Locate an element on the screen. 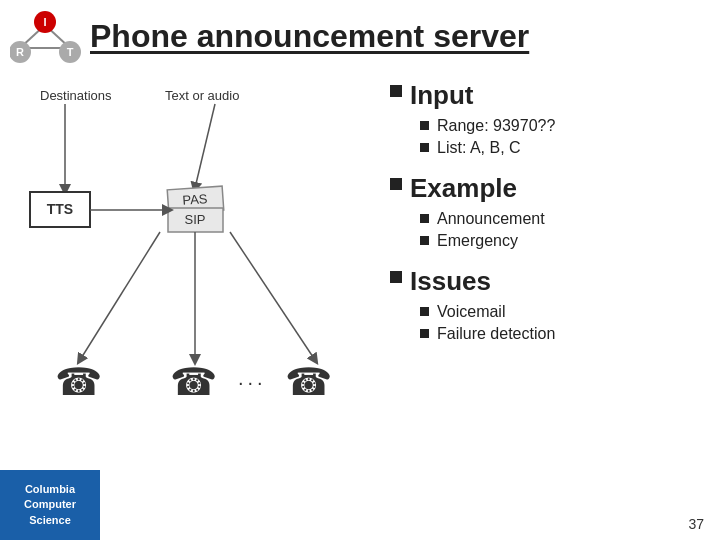  issues-sub-2-icon is located at coordinates (424, 334).